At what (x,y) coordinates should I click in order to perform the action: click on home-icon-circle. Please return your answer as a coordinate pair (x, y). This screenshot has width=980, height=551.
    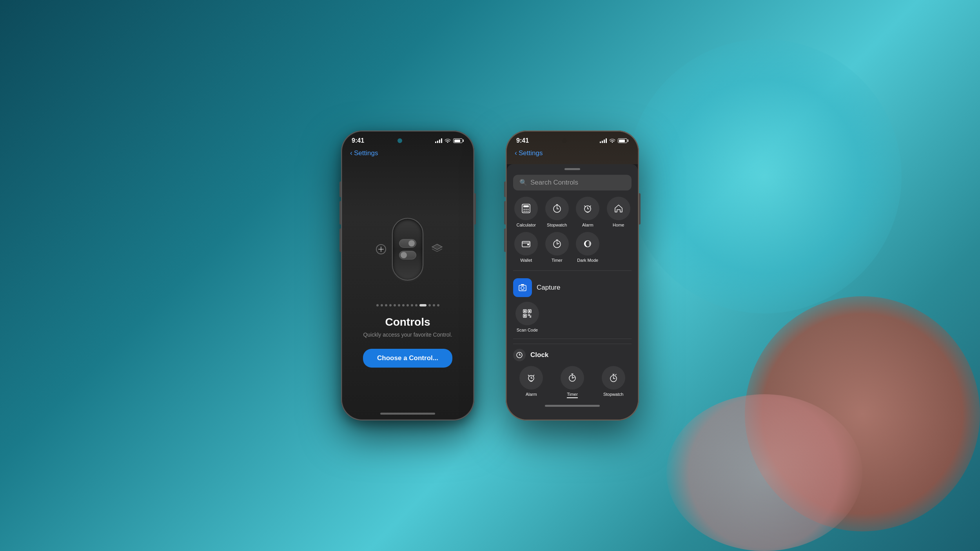
    Looking at the image, I should click on (619, 208).